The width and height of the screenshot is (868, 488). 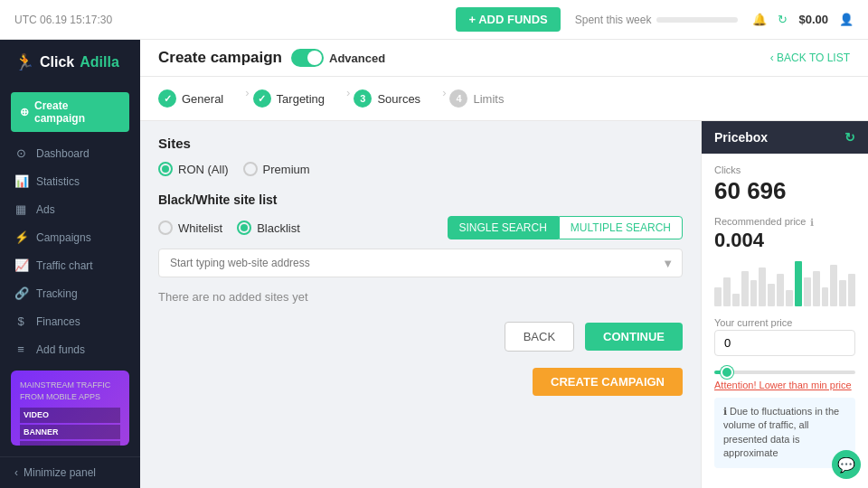 What do you see at coordinates (741, 137) in the screenshot?
I see `pricebox-title: Pricebox` at bounding box center [741, 137].